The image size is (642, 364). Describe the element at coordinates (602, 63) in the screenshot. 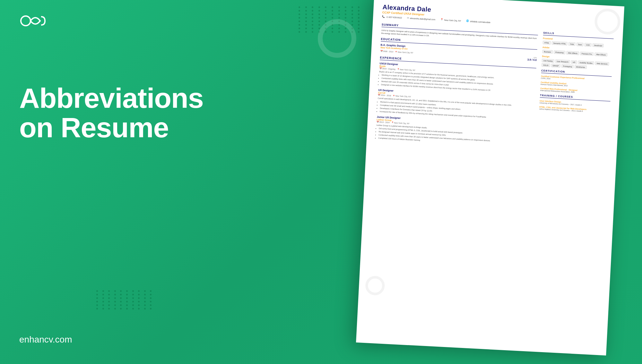

I see `skill-tag: Web Services` at that location.